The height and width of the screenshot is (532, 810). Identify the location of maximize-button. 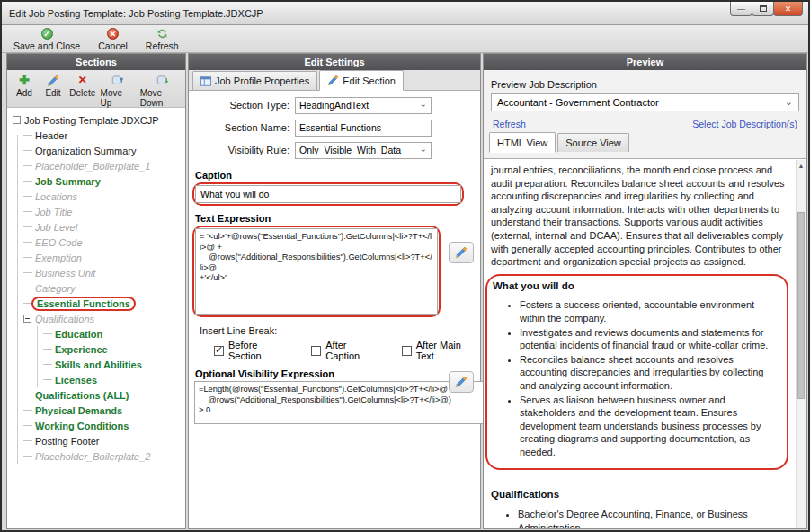
(762, 9).